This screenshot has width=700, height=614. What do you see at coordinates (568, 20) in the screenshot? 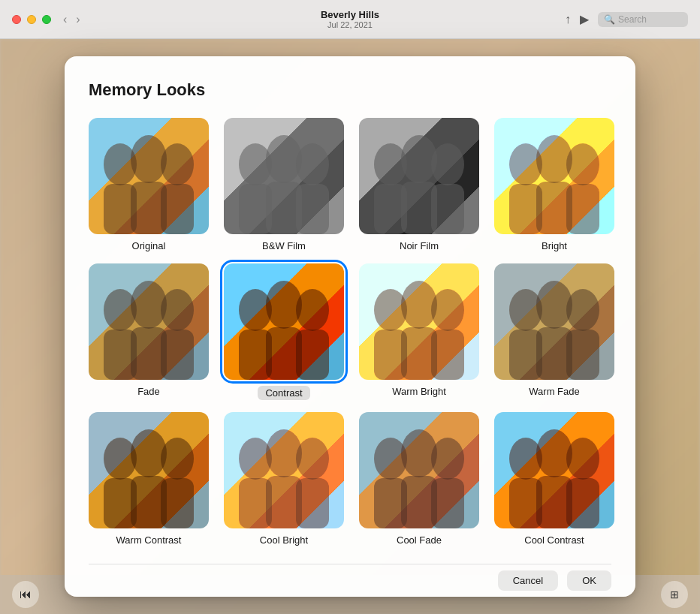
I see `share-icon: ↑` at bounding box center [568, 20].